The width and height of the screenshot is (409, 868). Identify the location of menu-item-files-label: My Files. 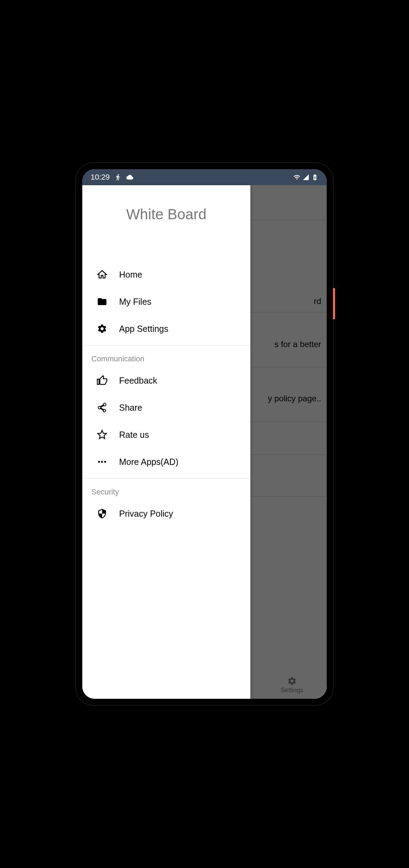
(135, 302).